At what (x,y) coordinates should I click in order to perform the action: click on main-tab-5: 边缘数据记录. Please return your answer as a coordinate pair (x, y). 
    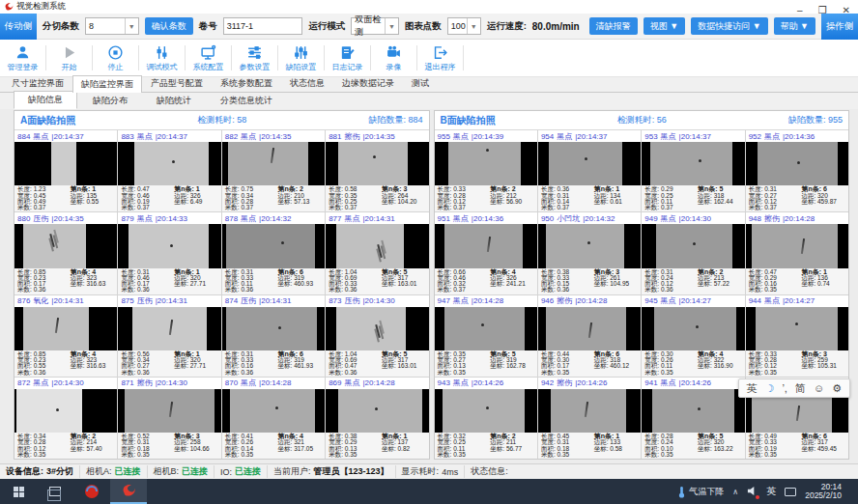
    Looking at the image, I should click on (368, 83).